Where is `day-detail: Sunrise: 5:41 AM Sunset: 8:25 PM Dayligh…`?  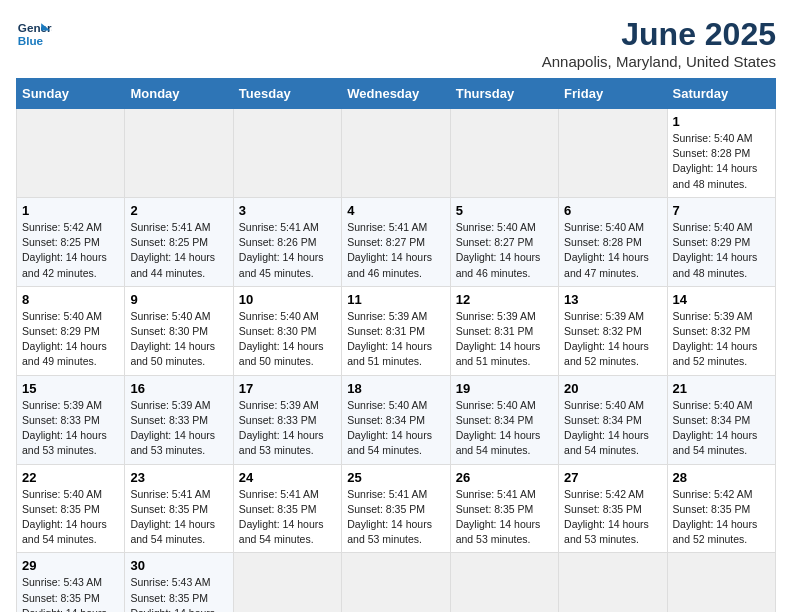
day-detail: Sunrise: 5:41 AM Sunset: 8:25 PM Dayligh… is located at coordinates (178, 250).